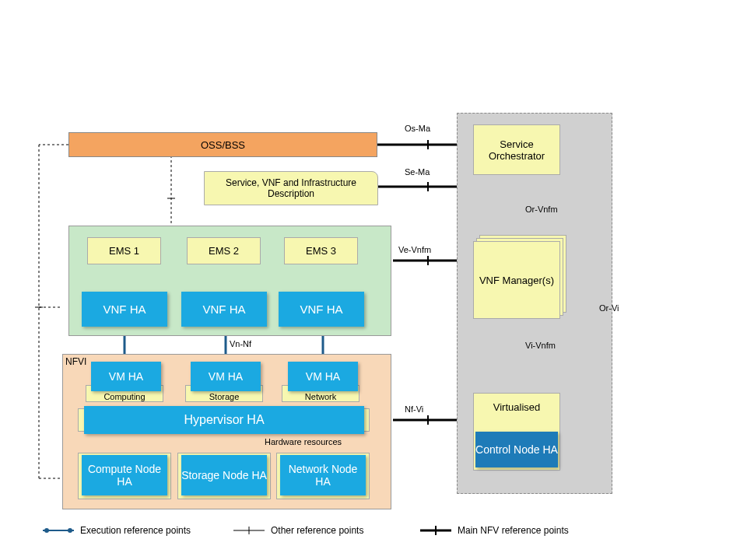 The image size is (747, 560). Describe the element at coordinates (124, 250) in the screenshot. I see `ems1-box: EMS 1` at that location.